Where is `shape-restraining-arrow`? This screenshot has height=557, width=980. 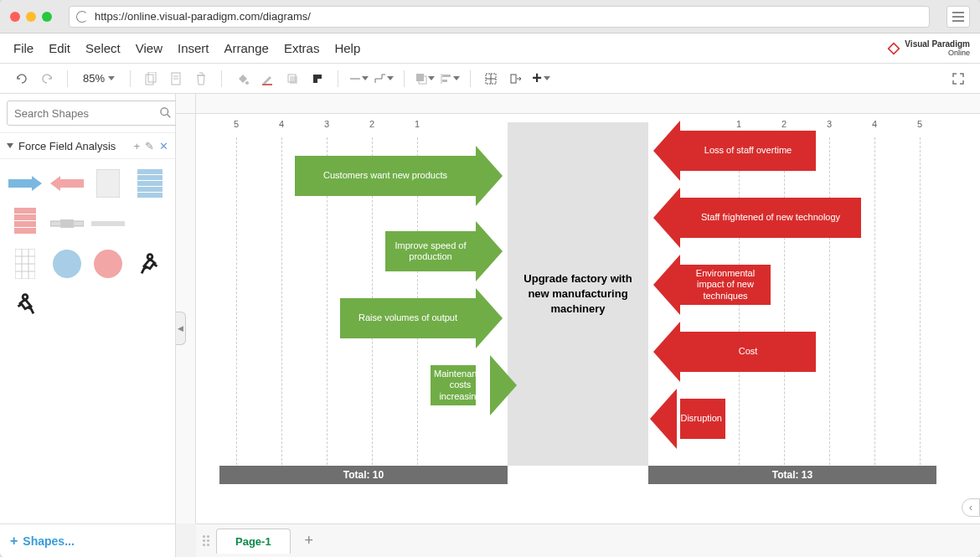 shape-restraining-arrow is located at coordinates (67, 183).